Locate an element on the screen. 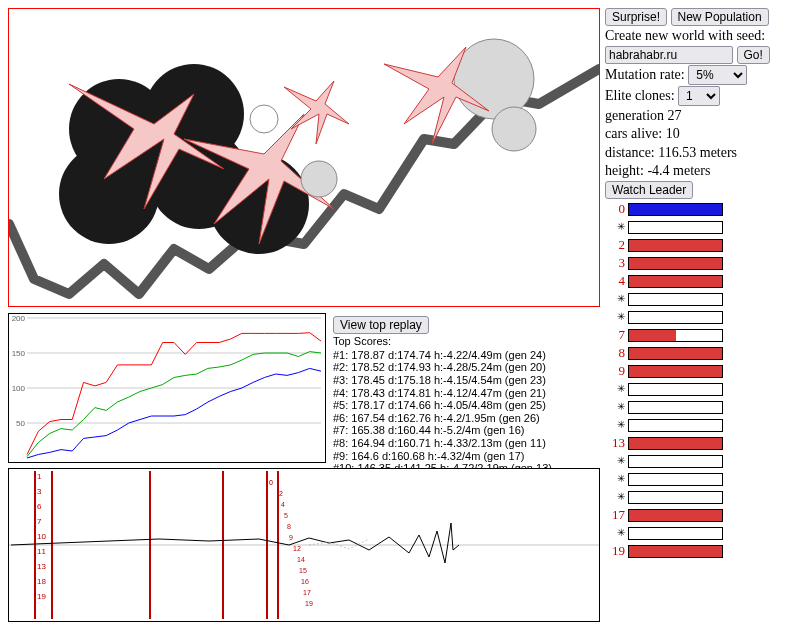 Image resolution: width=793 pixels, height=626 pixels. svg-text: 150 is located at coordinates (19, 354).